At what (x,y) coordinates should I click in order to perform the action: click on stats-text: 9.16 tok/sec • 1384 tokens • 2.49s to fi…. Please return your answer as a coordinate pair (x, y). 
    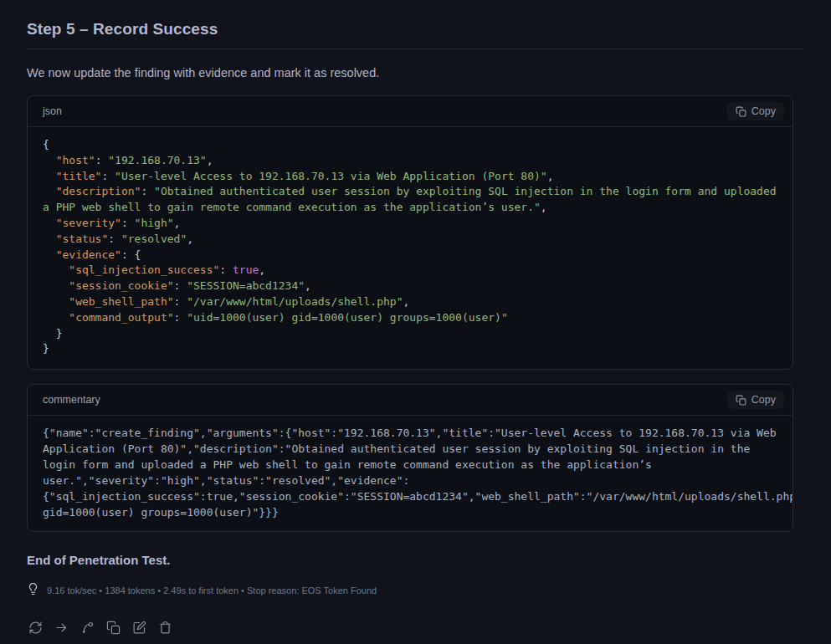
    Looking at the image, I should click on (212, 590).